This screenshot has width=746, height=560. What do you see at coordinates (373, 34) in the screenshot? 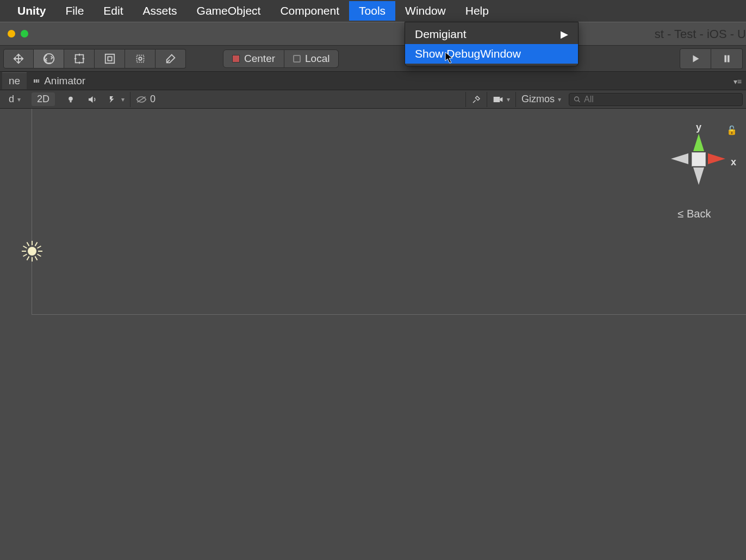
I see `window-titlebar: st - Test - iOS - U` at bounding box center [373, 34].